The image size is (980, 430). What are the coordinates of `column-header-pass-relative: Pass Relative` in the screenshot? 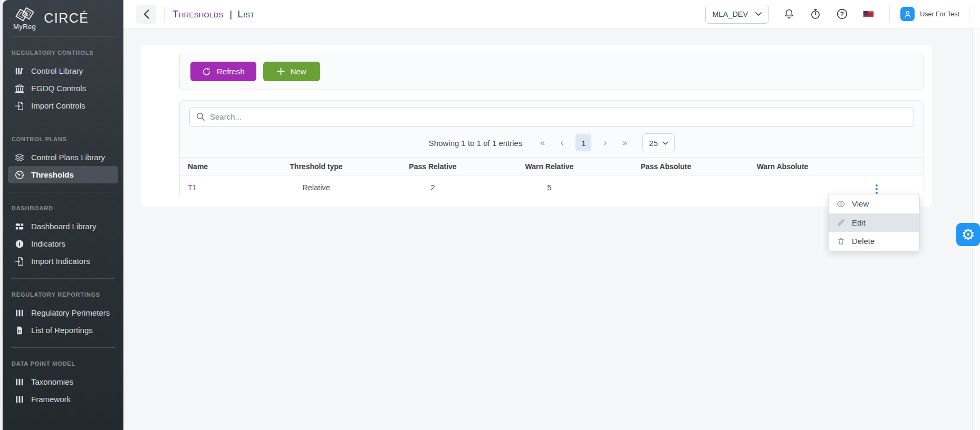 It's located at (433, 167).